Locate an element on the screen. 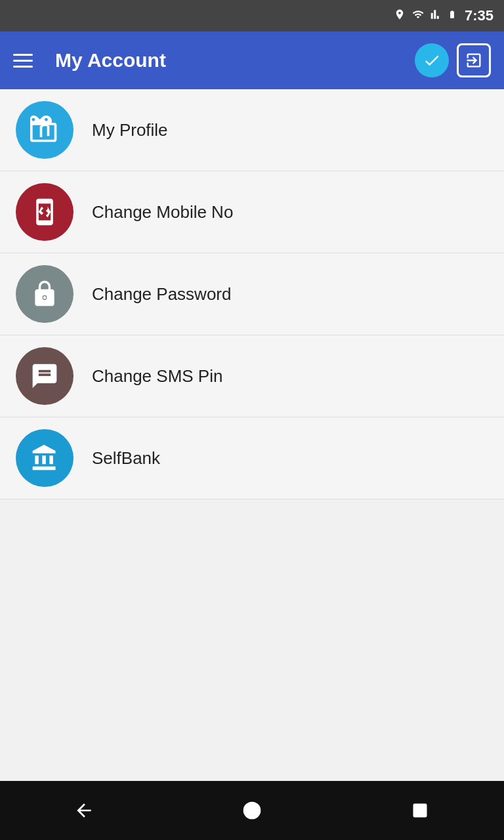  menu-item-label-sms-pin: Change SMS Pin is located at coordinates (158, 377).